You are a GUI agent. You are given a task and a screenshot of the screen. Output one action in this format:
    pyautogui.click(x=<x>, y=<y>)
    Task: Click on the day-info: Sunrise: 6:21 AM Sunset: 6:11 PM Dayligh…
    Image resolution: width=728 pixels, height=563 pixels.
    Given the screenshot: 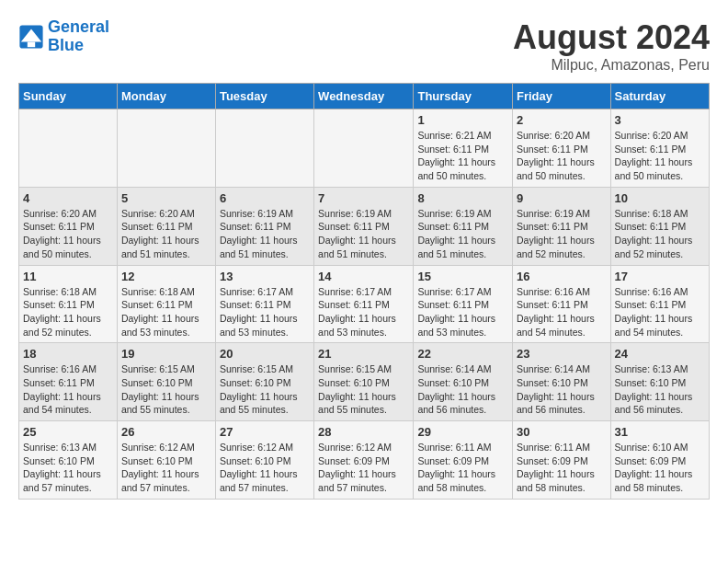 What is the action you would take?
    pyautogui.click(x=463, y=156)
    